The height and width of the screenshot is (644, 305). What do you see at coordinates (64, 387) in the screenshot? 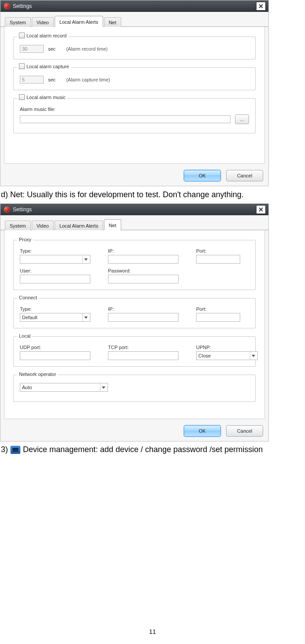
I see `network-operator-select: Auto` at bounding box center [64, 387].